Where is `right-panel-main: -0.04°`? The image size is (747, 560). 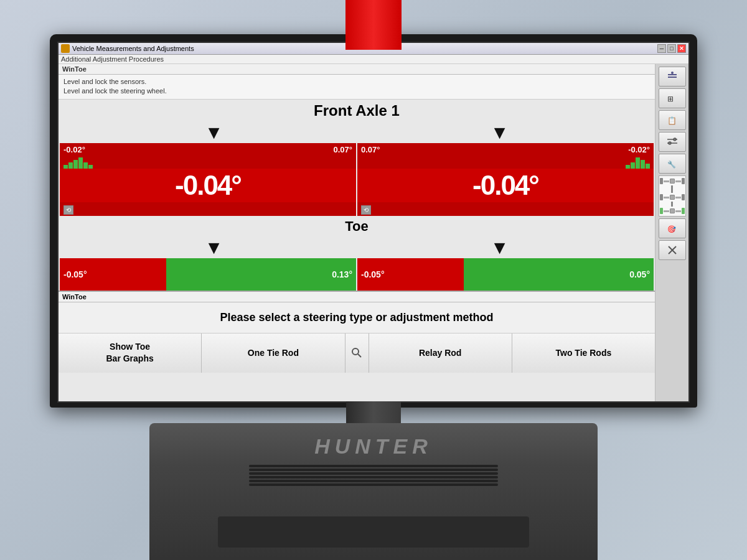
right-panel-main: -0.04° is located at coordinates (505, 185).